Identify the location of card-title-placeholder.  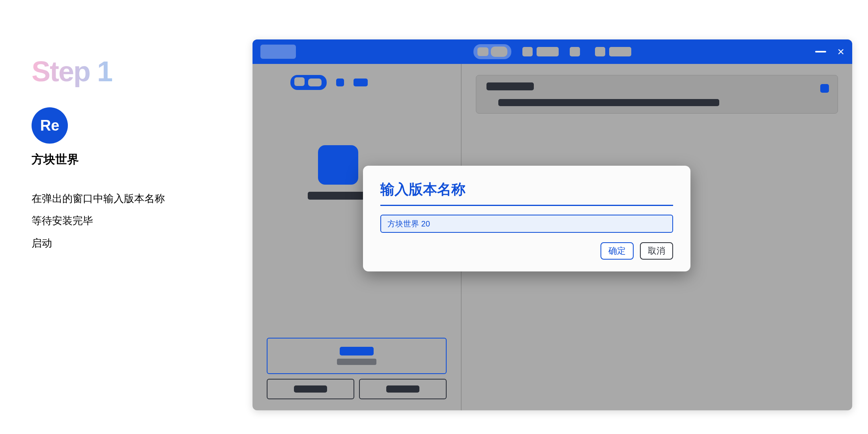
(510, 86).